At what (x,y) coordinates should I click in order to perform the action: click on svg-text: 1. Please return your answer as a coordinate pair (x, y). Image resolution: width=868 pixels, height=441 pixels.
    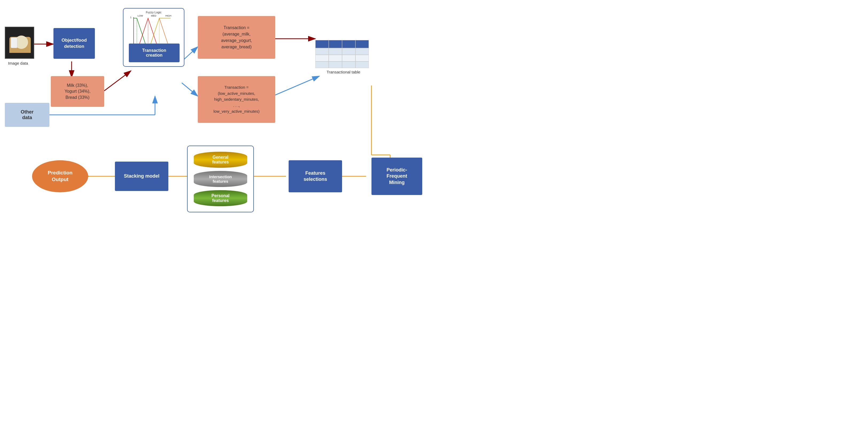
    Looking at the image, I should click on (131, 18).